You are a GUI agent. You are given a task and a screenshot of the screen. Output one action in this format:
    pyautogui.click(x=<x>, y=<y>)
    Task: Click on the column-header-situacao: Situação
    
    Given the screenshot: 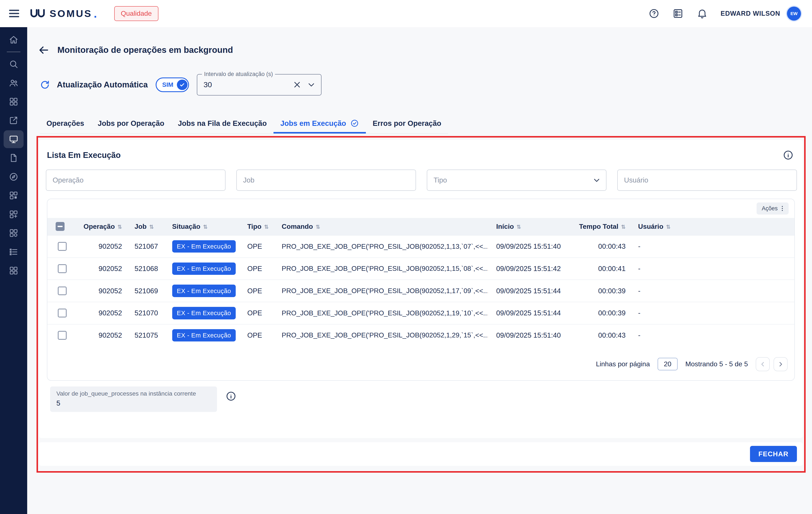 What is the action you would take?
    pyautogui.click(x=201, y=226)
    